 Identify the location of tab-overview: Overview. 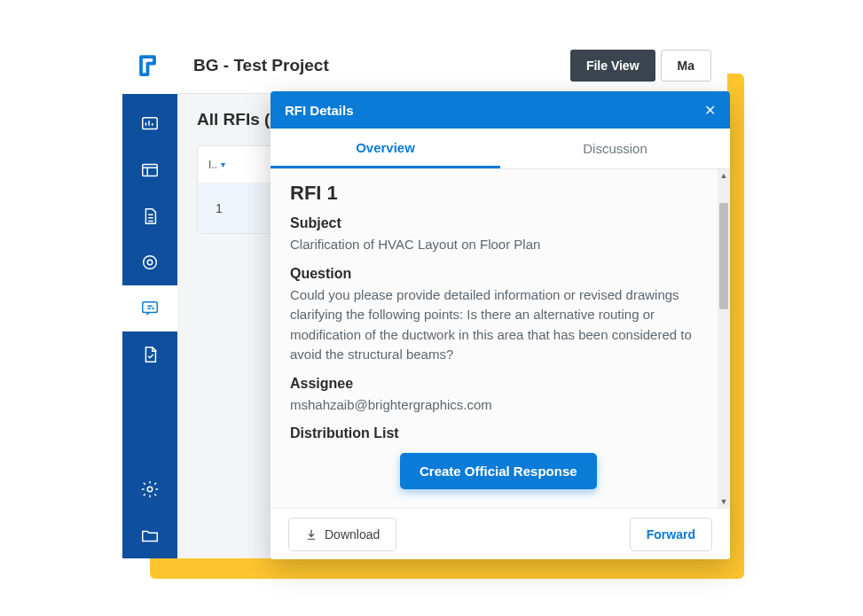
(385, 149).